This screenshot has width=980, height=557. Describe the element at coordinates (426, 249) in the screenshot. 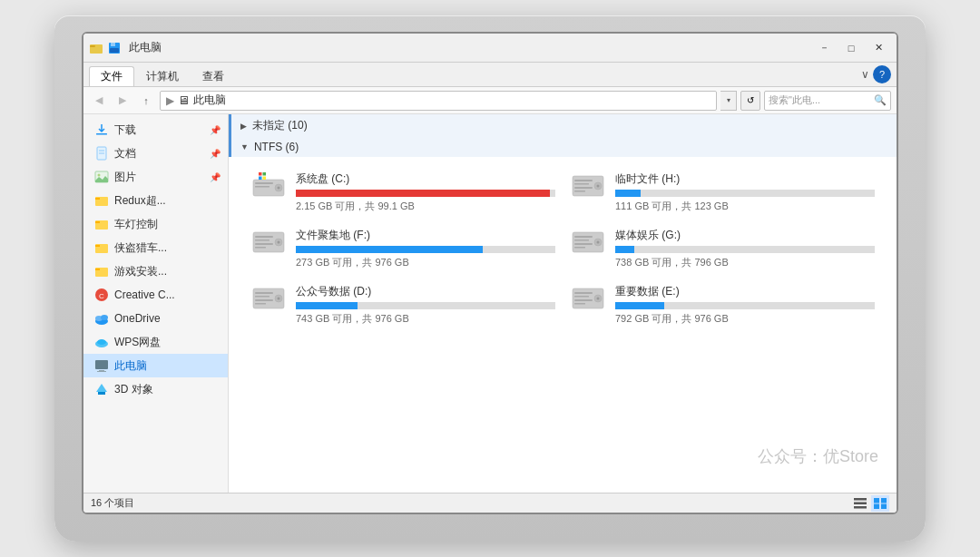

I see `drive-f-info: 文件聚集地 (F:) 273 GB 可用，共 976 GB` at that location.